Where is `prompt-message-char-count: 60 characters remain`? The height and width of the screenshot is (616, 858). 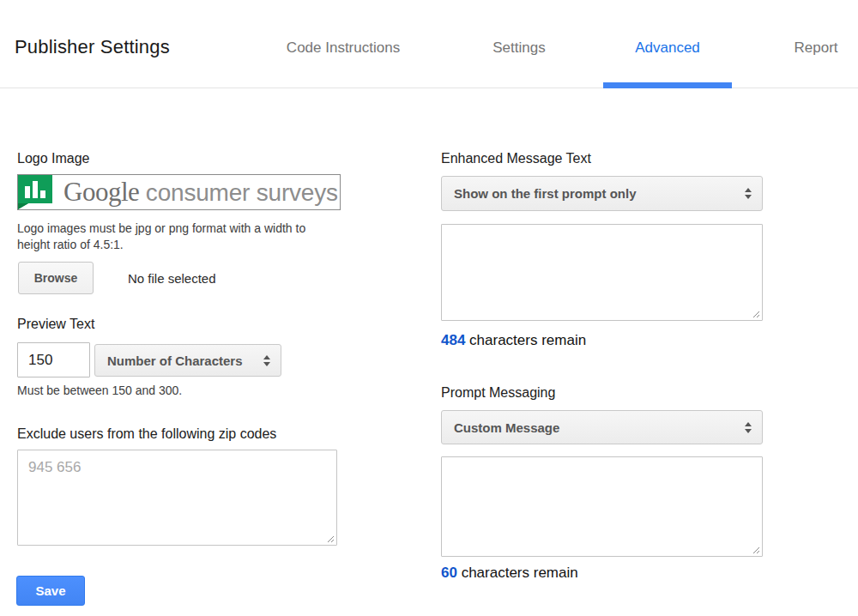
prompt-message-char-count: 60 characters remain is located at coordinates (510, 573).